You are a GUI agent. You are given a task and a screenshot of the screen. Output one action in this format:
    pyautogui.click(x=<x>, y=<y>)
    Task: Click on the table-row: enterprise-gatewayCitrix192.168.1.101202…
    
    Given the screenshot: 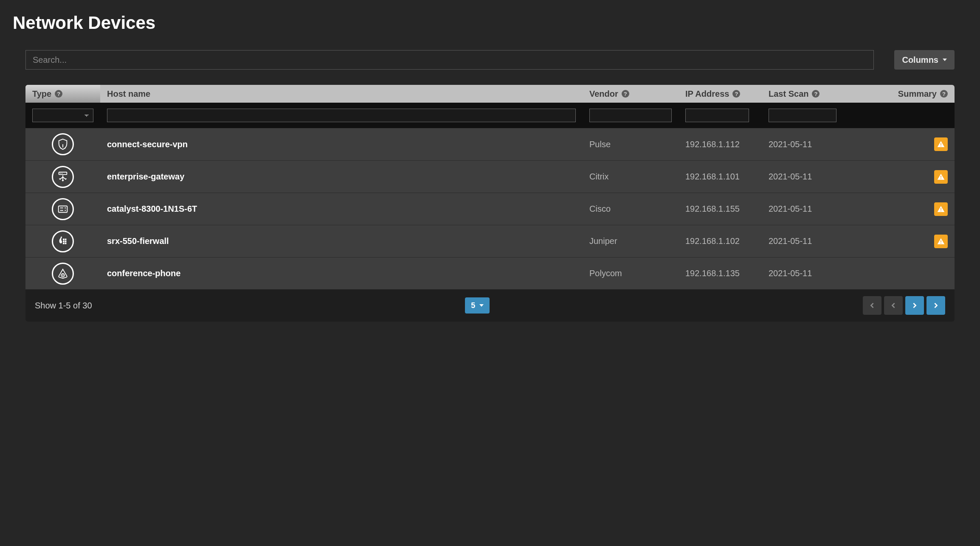 What is the action you would take?
    pyautogui.click(x=490, y=176)
    